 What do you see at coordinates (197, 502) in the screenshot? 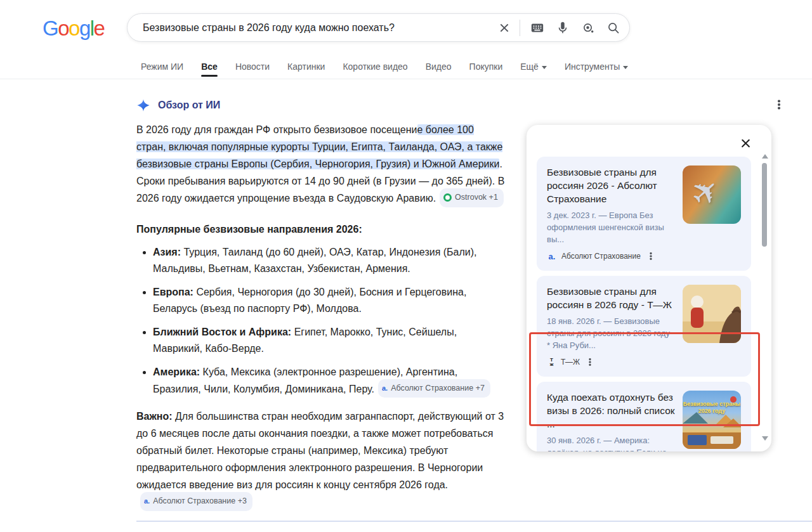
I see `source-chip-absolut: a.Абсолют Страхование +3` at bounding box center [197, 502].